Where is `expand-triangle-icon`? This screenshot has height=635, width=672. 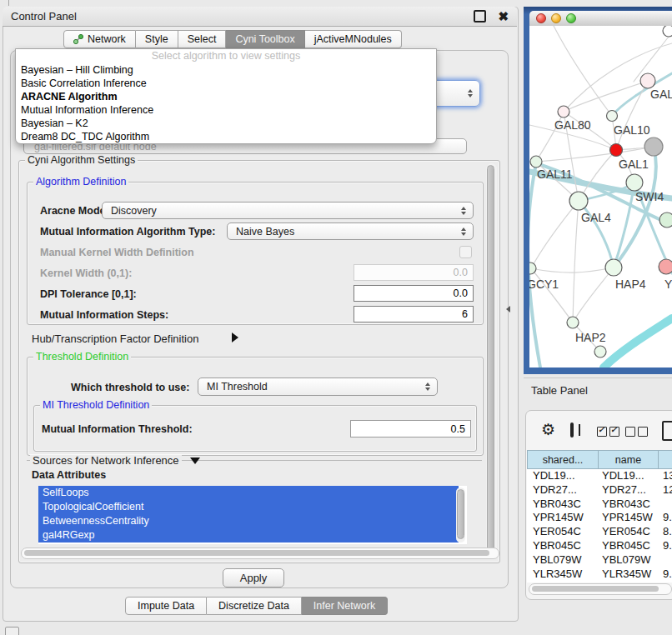 expand-triangle-icon is located at coordinates (235, 338).